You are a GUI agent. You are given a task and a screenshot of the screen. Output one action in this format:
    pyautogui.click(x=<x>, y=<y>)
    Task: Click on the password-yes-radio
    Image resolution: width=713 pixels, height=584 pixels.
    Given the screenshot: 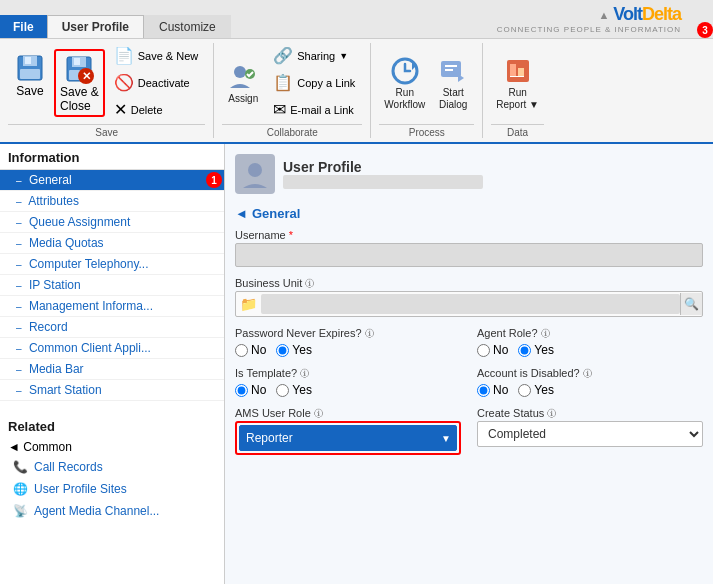 What is the action you would take?
    pyautogui.click(x=282, y=350)
    